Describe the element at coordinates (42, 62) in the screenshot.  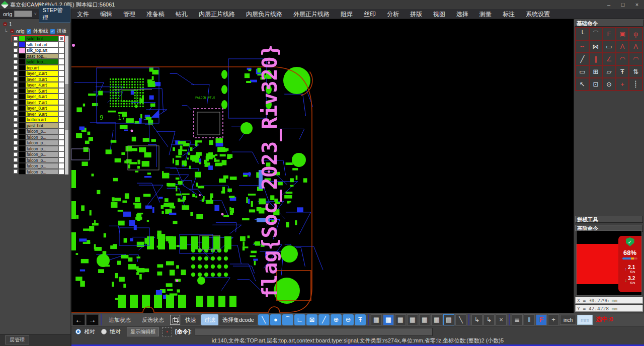
I see `layer-name: sold_top....` at that location.